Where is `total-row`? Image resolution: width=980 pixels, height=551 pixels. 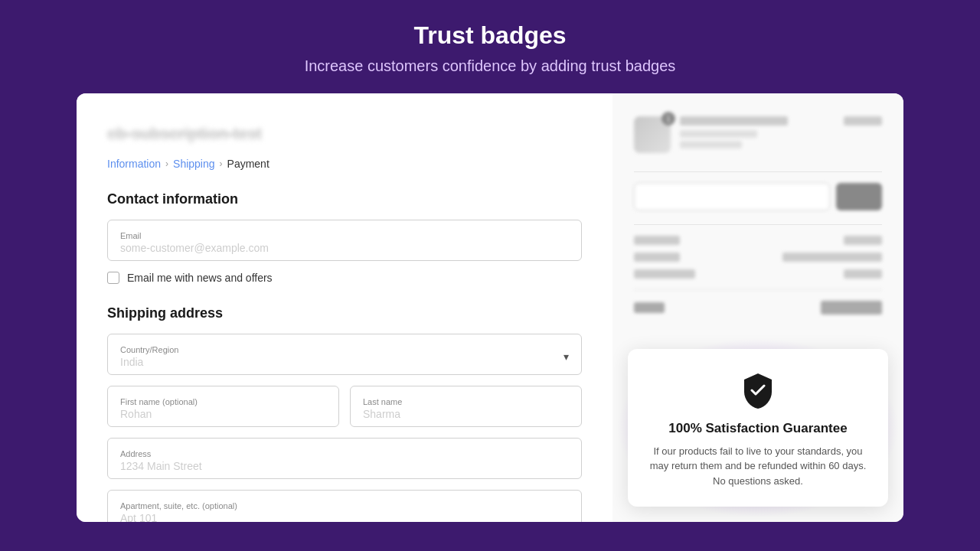 total-row is located at coordinates (758, 308).